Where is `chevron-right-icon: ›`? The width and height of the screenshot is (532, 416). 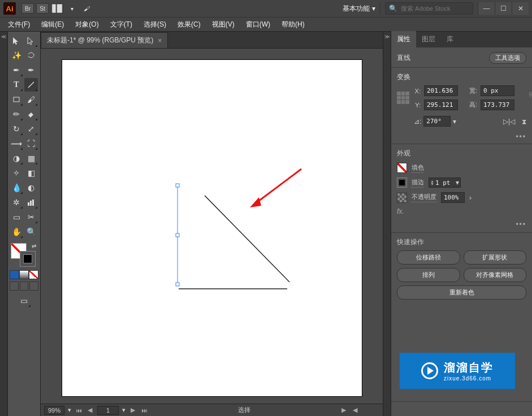
chevron-right-icon: › is located at coordinates (470, 198).